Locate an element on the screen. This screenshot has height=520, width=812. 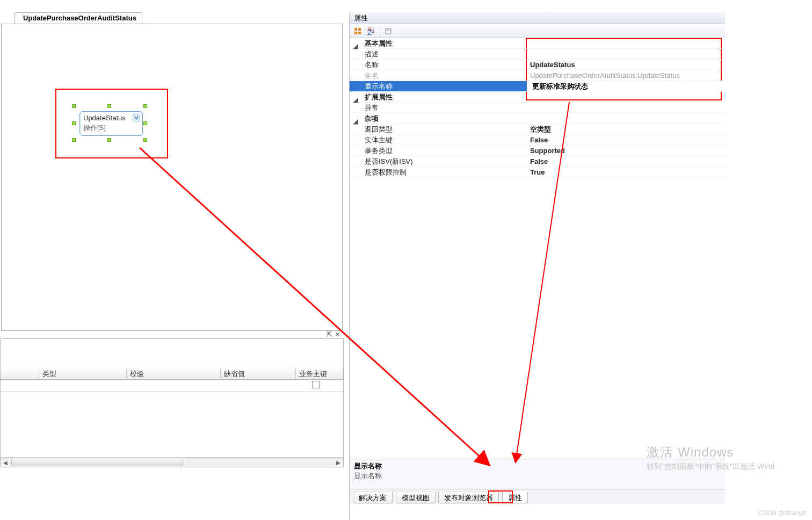
grid-header-rowhead is located at coordinates (20, 374).